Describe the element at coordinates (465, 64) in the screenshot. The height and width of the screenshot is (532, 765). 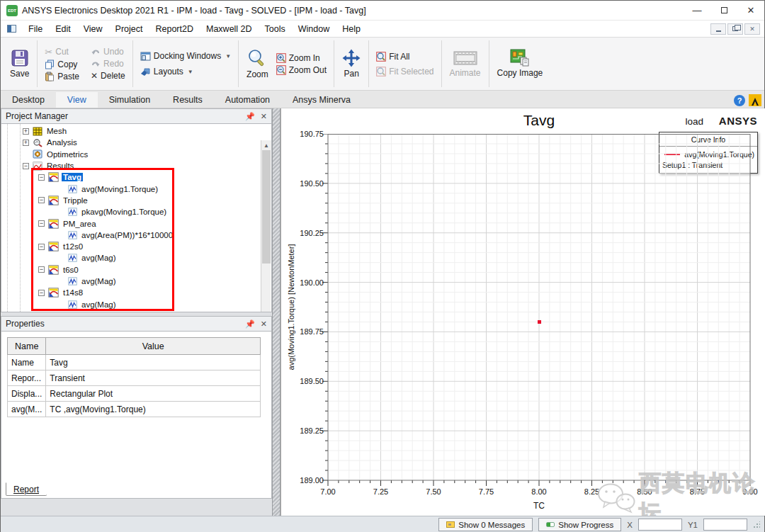
I see `animate-button: Animate` at that location.